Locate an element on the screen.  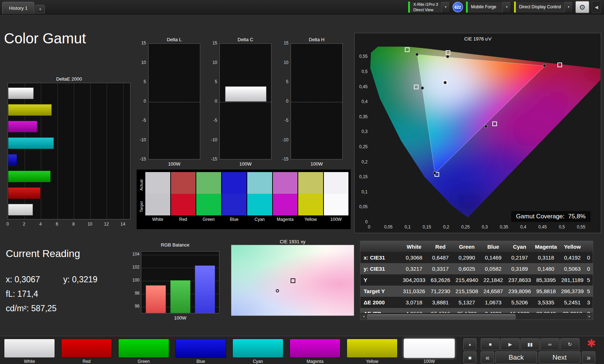
stop-all-button: ■ is located at coordinates (470, 357).